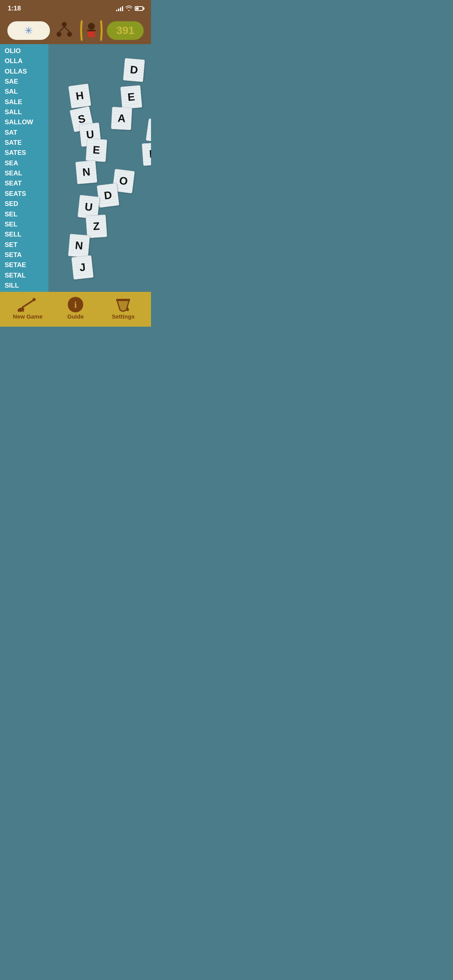 This screenshot has height=980, width=453. What do you see at coordinates (26, 291) in the screenshot?
I see `word-item: SILO` at bounding box center [26, 291].